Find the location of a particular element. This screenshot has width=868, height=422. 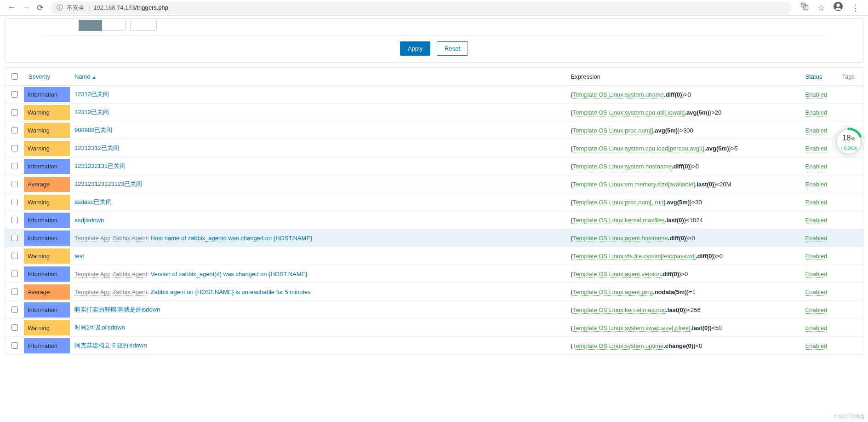

expression-tail: }>0 is located at coordinates (718, 256).